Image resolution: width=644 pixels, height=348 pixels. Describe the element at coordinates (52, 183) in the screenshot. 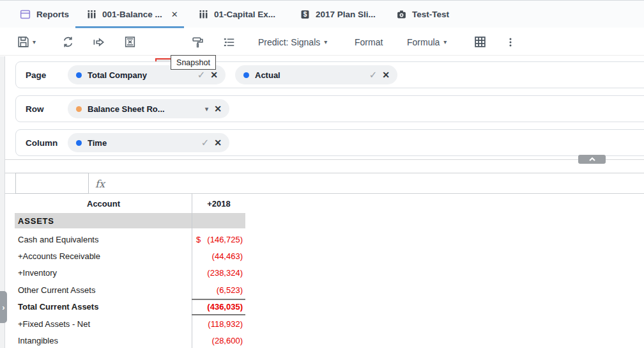

I see `cell-reference-box` at that location.